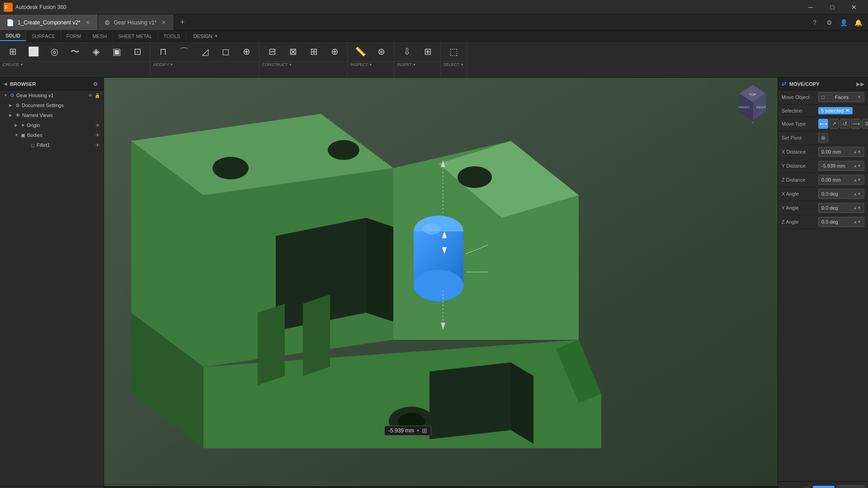 Image resolution: width=868 pixels, height=488 pixels. What do you see at coordinates (52, 105) in the screenshot?
I see `tree-item-doc-settings: ▶ ⚙ Document Settings` at bounding box center [52, 105].